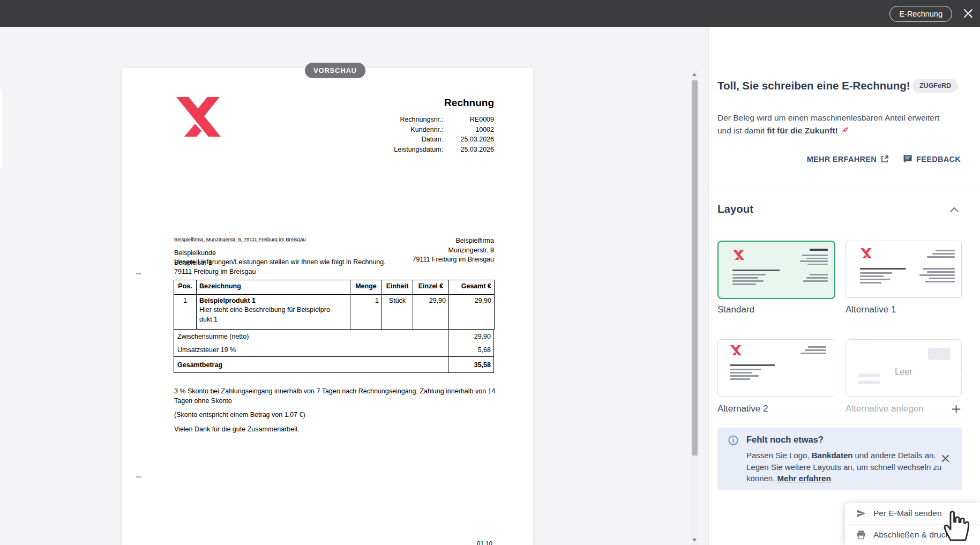 This screenshot has height=545, width=980. Describe the element at coordinates (861, 513) in the screenshot. I see `send-icon` at that location.